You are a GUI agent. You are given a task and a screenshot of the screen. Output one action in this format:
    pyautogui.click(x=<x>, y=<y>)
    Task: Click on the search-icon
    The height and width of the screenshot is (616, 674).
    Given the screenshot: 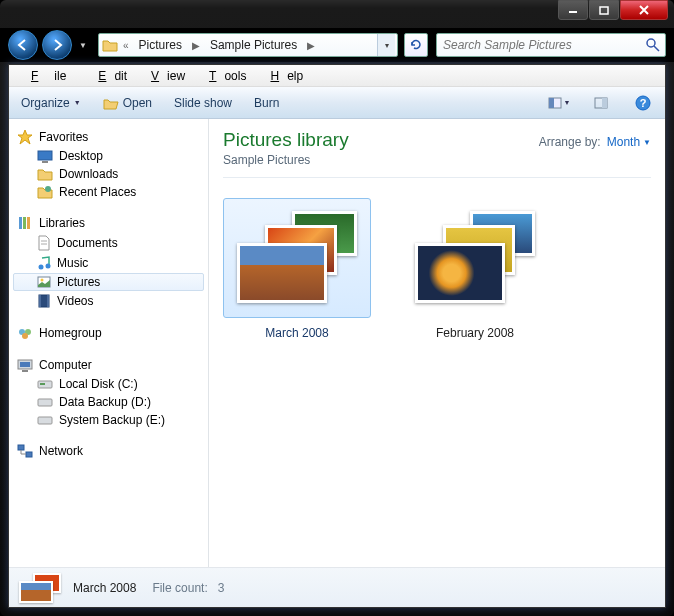 What is the action you would take?
    pyautogui.click(x=653, y=45)
    